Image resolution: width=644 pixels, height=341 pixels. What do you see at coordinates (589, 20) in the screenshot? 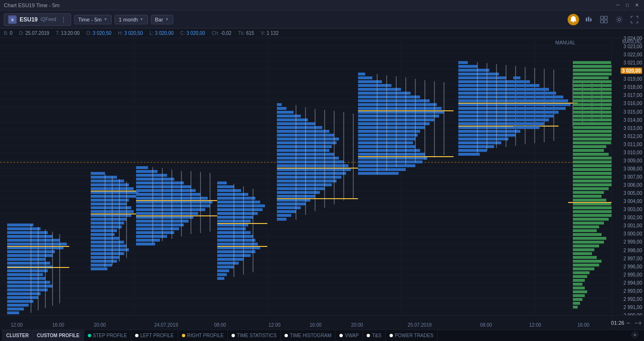
I see `compare-icon-button` at bounding box center [589, 20].